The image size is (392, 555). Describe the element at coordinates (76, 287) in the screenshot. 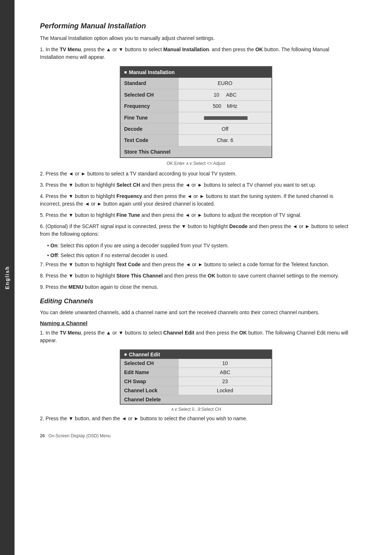

I see `step9-menu: MENU` at that location.